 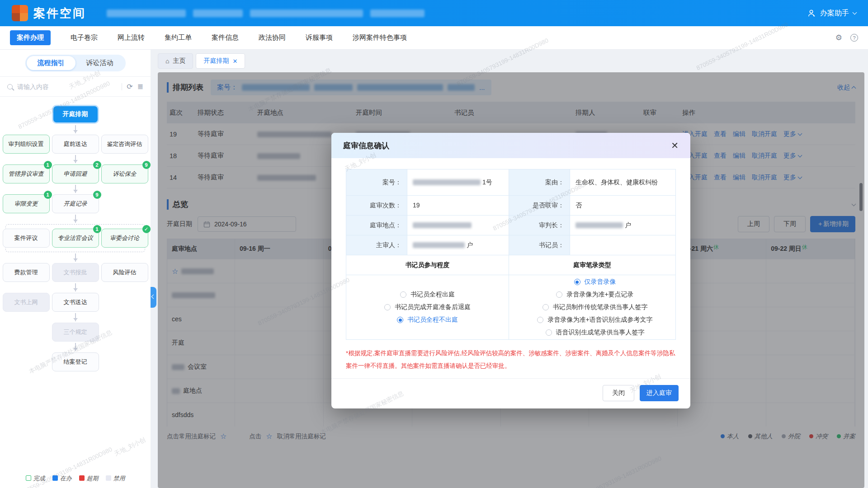 What do you see at coordinates (428, 265) in the screenshot?
I see `participation-header: 书记员参与程度` at bounding box center [428, 265].